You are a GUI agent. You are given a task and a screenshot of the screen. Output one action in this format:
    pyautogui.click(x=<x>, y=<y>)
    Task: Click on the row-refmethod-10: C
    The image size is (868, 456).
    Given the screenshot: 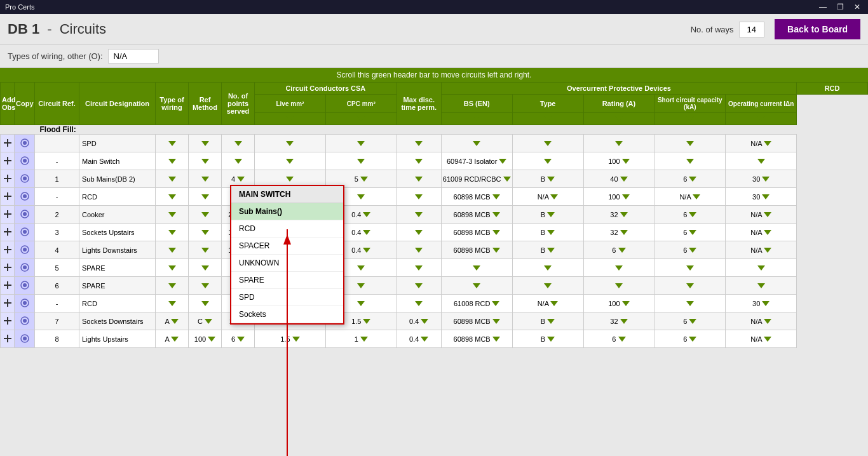 What is the action you would take?
    pyautogui.click(x=205, y=321)
    